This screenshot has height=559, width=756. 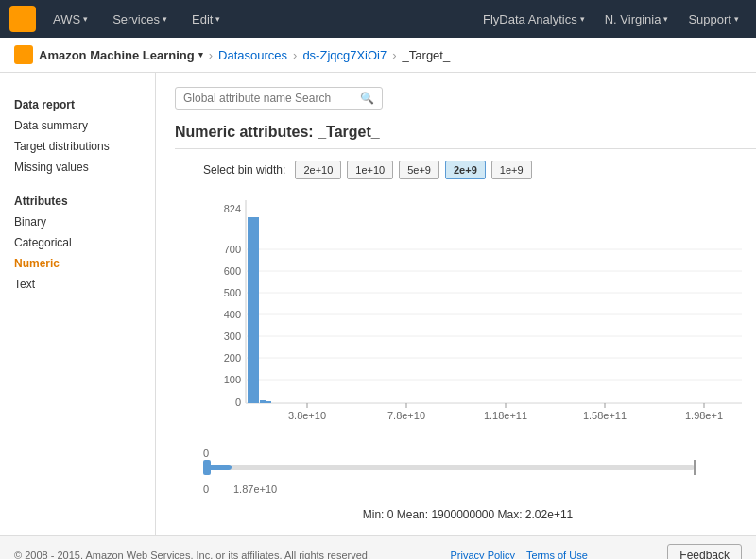 I want to click on footer-links: Privacy Policy Terms of Use, so click(x=520, y=554).